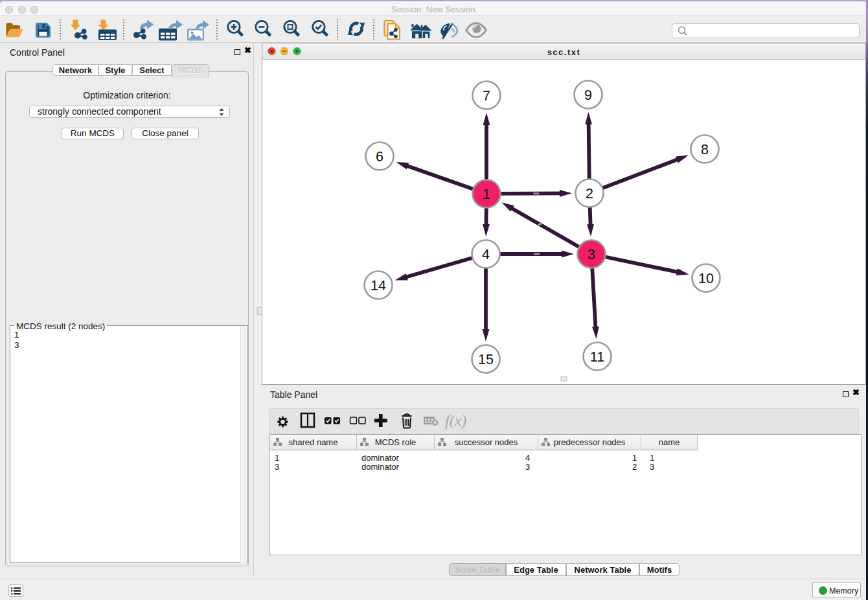 This screenshot has width=868, height=600. What do you see at coordinates (591, 255) in the screenshot?
I see `svg-text: 3` at bounding box center [591, 255].